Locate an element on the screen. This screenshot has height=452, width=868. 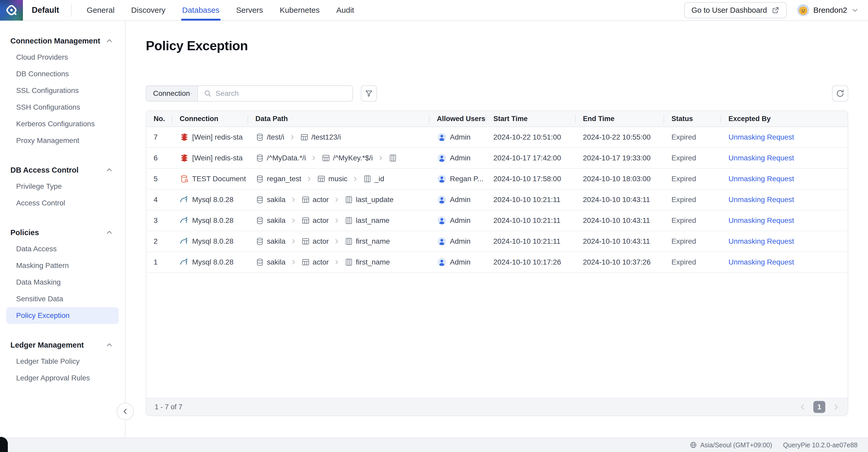
sidebar-group-title: Ledger Management is located at coordinates (47, 345).